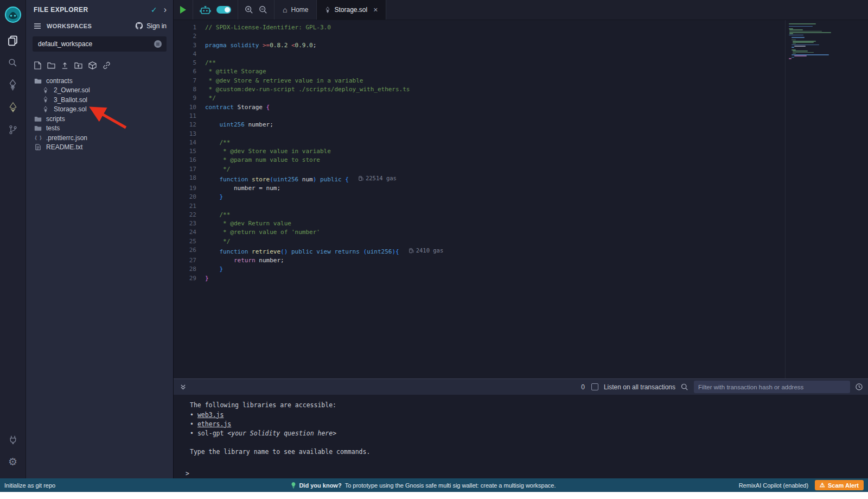 Image resolution: width=868 pixels, height=499 pixels. What do you see at coordinates (13, 40) in the screenshot?
I see `file-explorer-icon` at bounding box center [13, 40].